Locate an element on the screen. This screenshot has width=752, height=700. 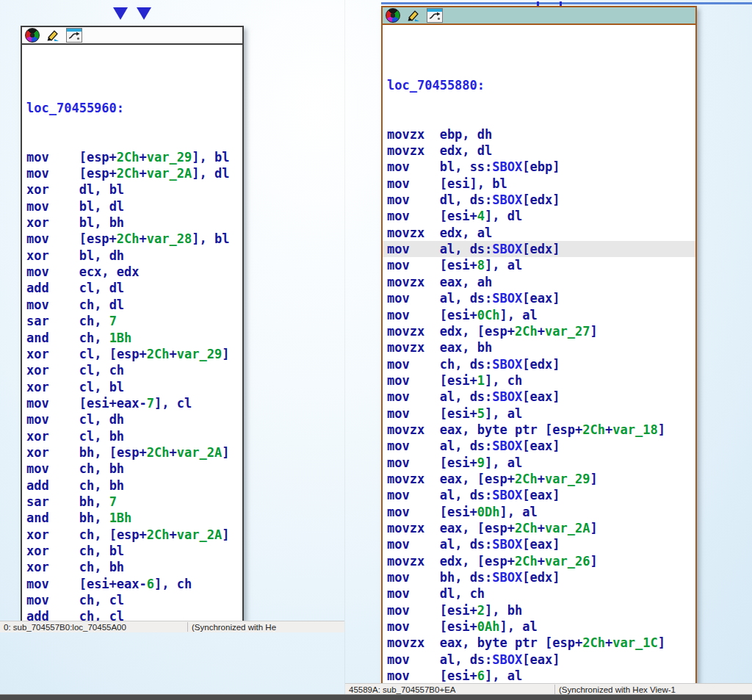
instruction-line: xorcl, [esp+2Ch+var_29] is located at coordinates (134, 354).